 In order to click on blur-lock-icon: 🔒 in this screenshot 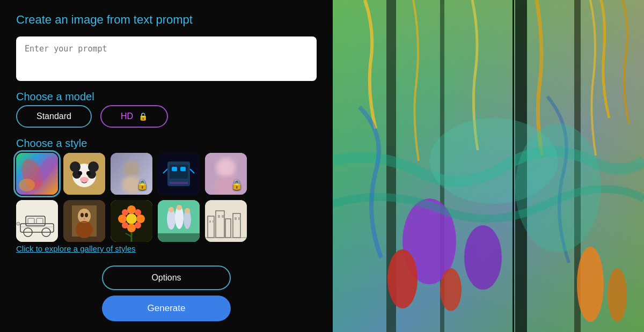, I will do `click(142, 185)`.